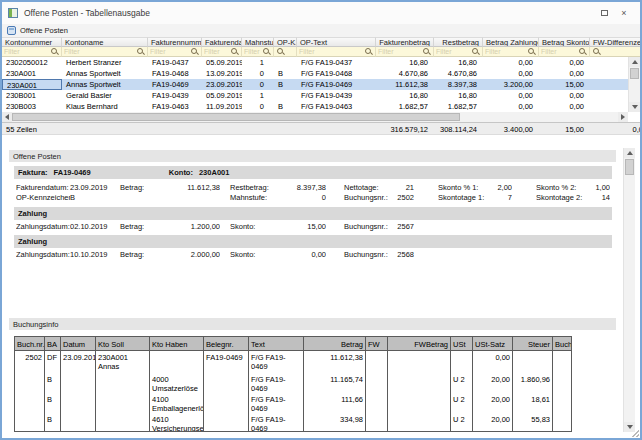  Describe the element at coordinates (286, 42) in the screenshot. I see `column-header: OP-K...` at that location.